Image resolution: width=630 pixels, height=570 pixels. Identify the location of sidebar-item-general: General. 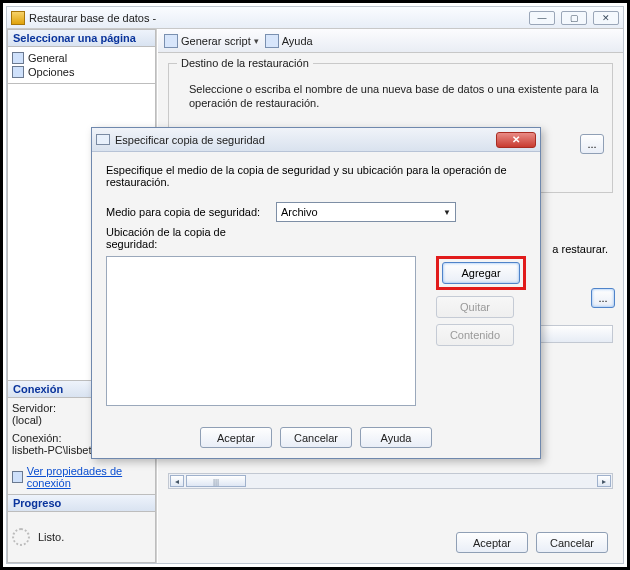
(82, 58).